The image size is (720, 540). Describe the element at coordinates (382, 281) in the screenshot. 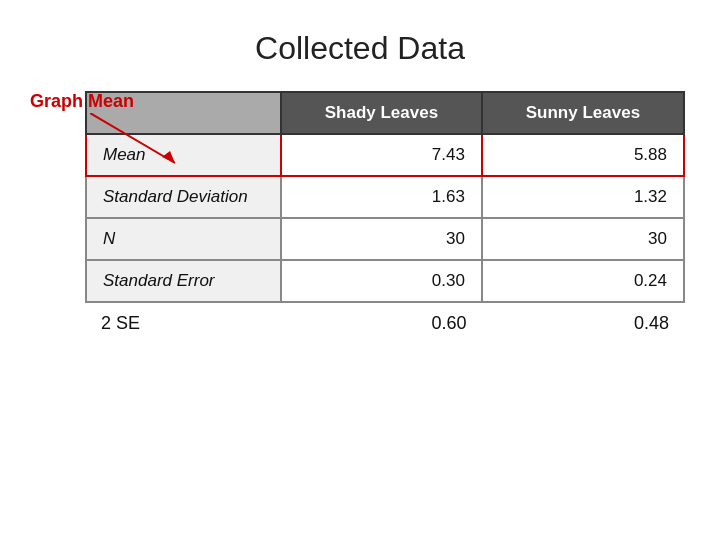

I see `row-shady-stderr: 0.30` at that location.